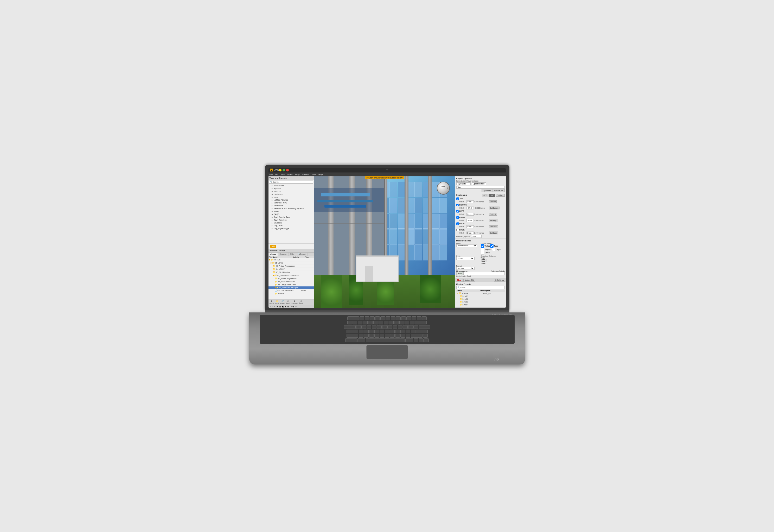 This screenshot has height=532, width=774. What do you see at coordinates (372, 336) in the screenshot?
I see `key-c` at bounding box center [372, 336].